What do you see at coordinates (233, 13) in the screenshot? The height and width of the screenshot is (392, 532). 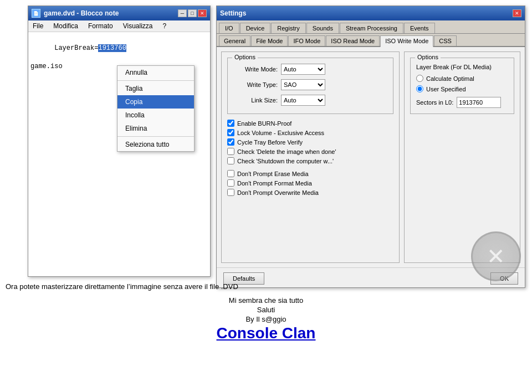 I see `settings-title: Settings` at bounding box center [233, 13].